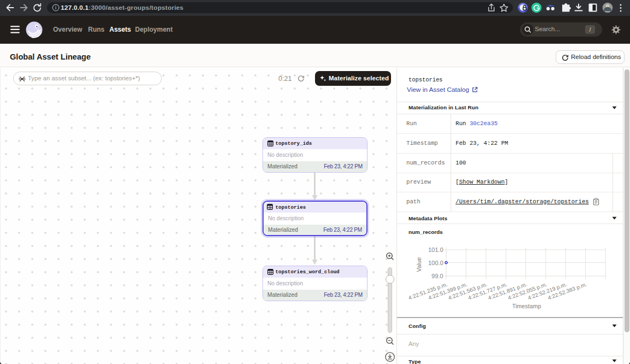  What do you see at coordinates (436, 250) in the screenshot?
I see `svg-text: 101.0` at bounding box center [436, 250].